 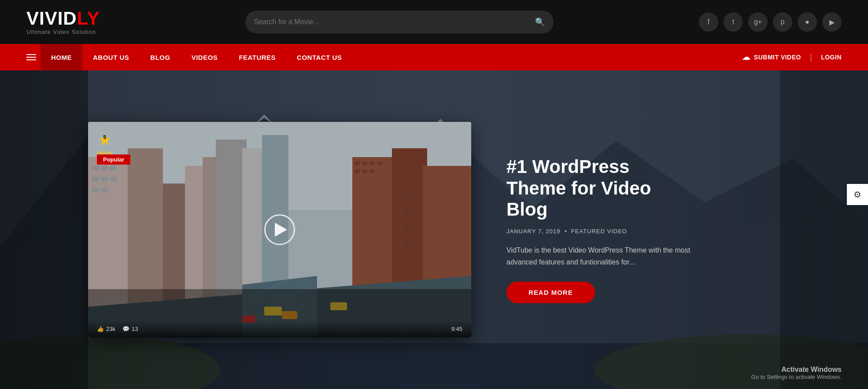 I want to click on read-more-button: READ MORE, so click(x=550, y=292).